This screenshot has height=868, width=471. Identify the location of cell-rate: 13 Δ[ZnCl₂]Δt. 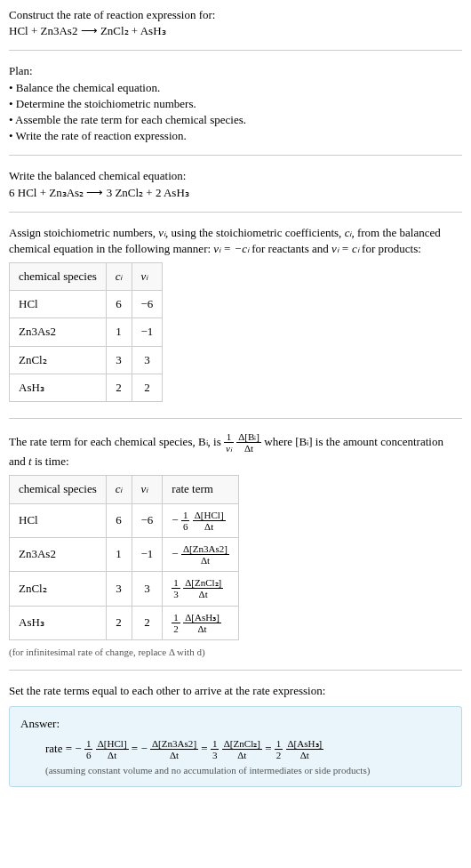
(201, 589).